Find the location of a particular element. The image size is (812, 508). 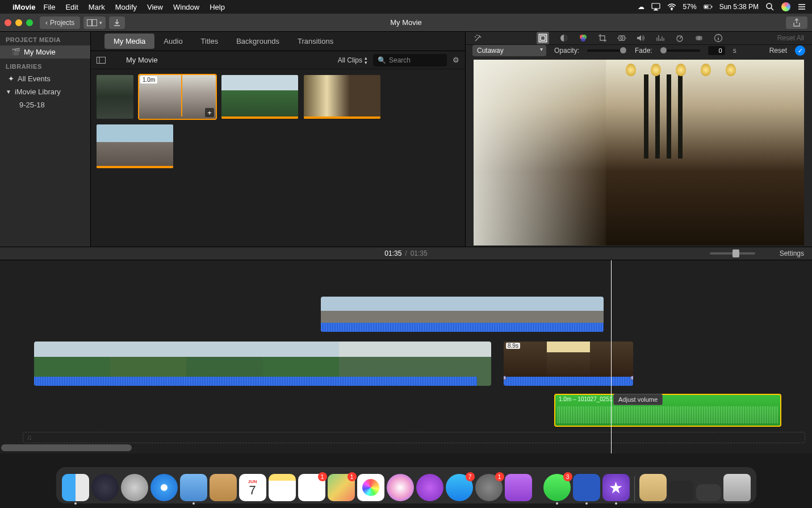

crop-icon is located at coordinates (602, 38).